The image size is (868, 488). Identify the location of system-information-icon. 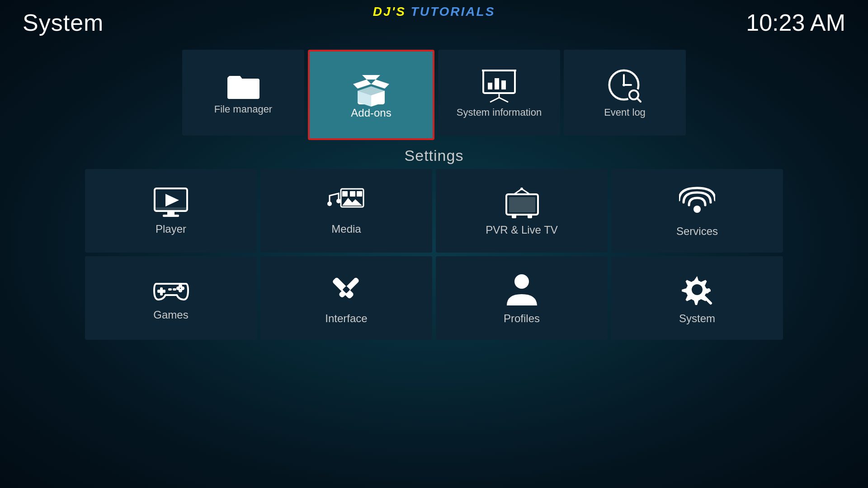
(499, 85).